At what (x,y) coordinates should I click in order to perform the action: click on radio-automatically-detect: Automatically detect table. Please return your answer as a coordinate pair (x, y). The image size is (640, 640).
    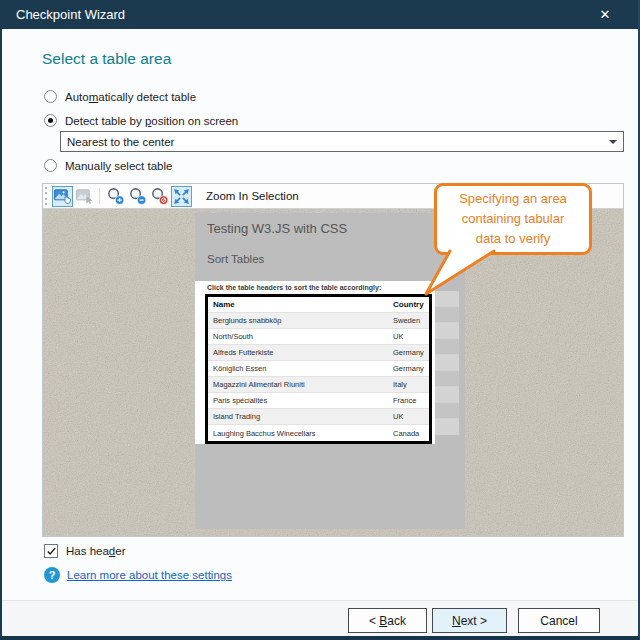
    Looking at the image, I should click on (120, 96).